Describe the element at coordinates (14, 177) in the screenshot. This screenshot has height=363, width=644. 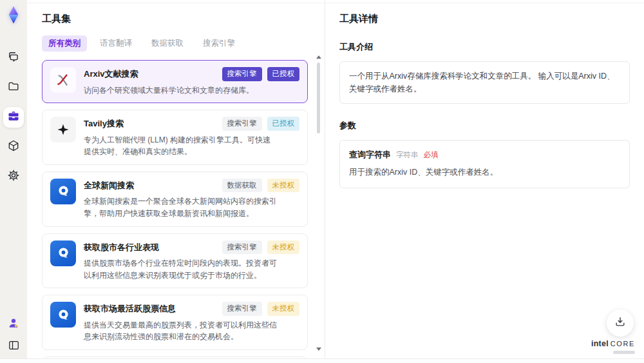
I see `gear-icon` at that location.